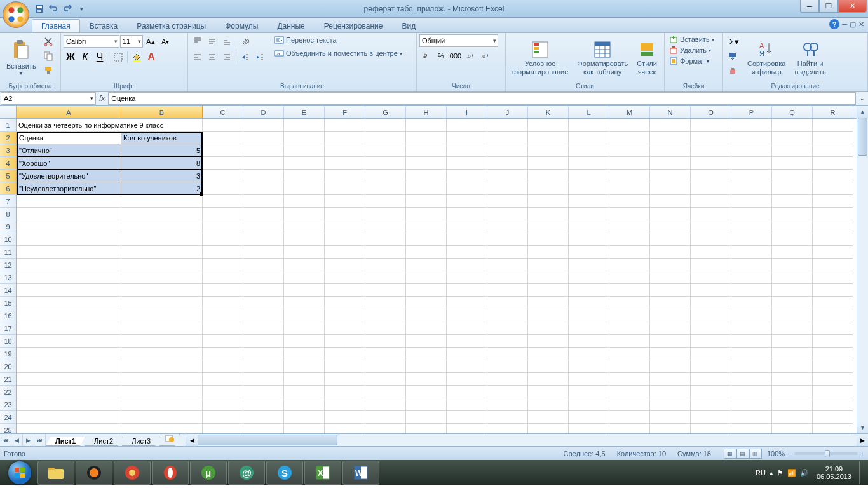 The width and height of the screenshot is (868, 488). What do you see at coordinates (151, 41) in the screenshot?
I see `grow-font-icon: A▴` at bounding box center [151, 41].